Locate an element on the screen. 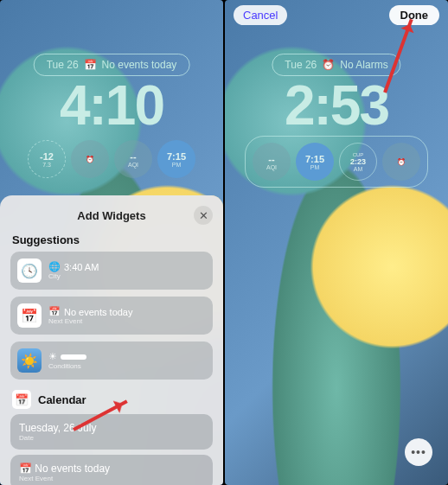 This screenshot has width=448, height=485. clock-icon: 🕓 is located at coordinates (29, 271).